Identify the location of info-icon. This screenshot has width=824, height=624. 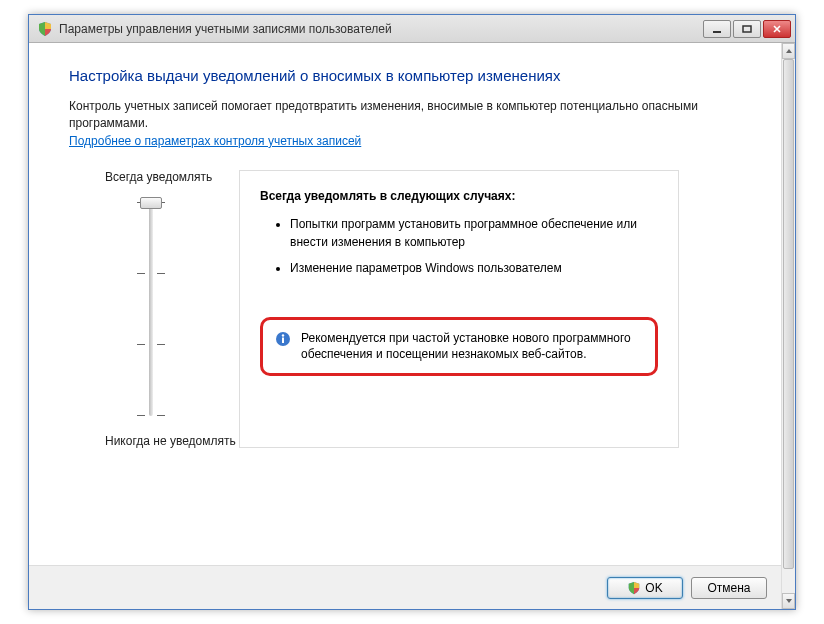
(283, 339).